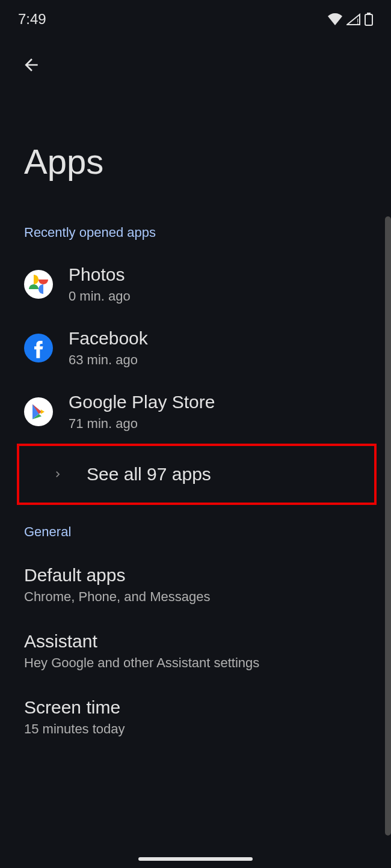 The height and width of the screenshot is (868, 391). Describe the element at coordinates (388, 526) in the screenshot. I see `scrollbar` at that location.